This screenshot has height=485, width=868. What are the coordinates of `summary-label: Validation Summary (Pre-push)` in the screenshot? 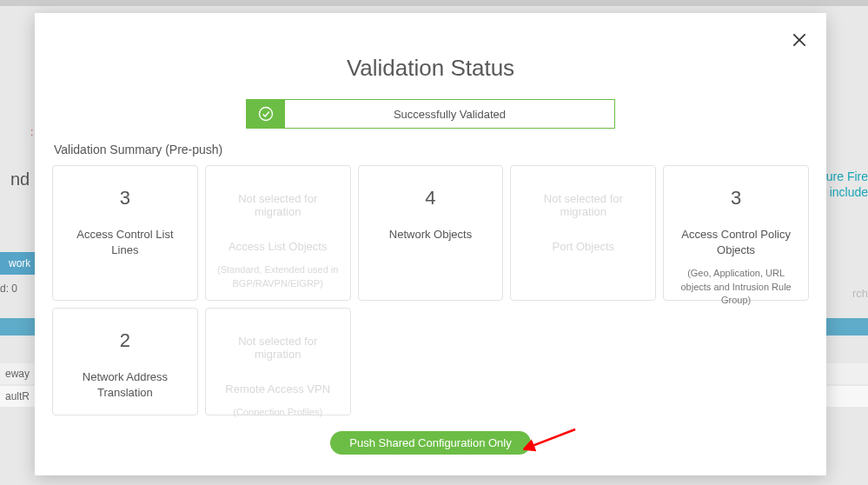 It's located at (431, 149).